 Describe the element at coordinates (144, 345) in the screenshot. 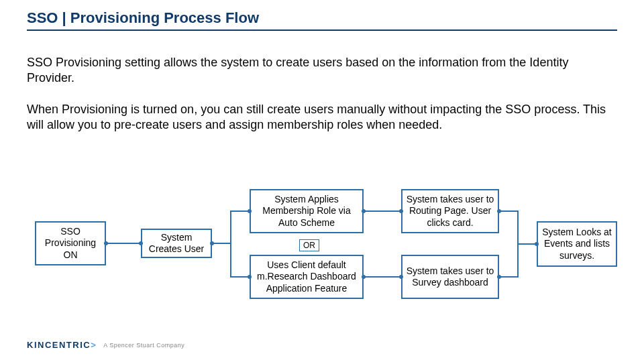

I see `brand-tagline: A Spencer Stuart Company` at that location.